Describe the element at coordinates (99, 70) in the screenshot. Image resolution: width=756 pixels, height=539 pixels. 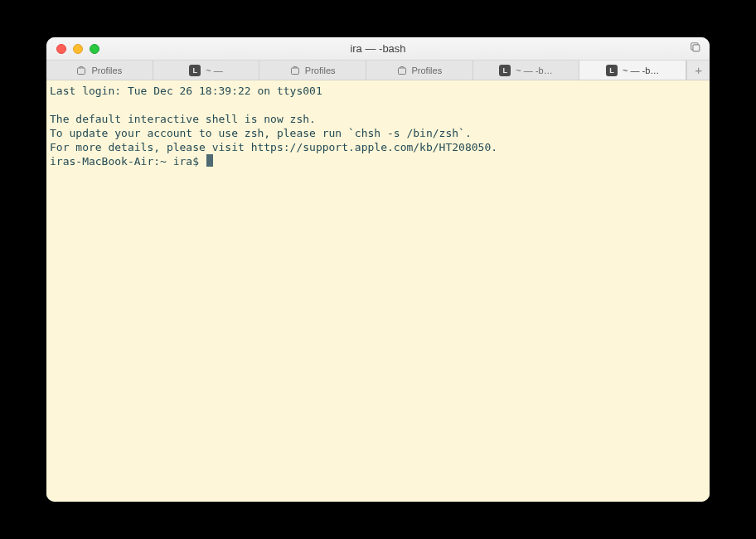
I see `tab-1: Profiles` at that location.